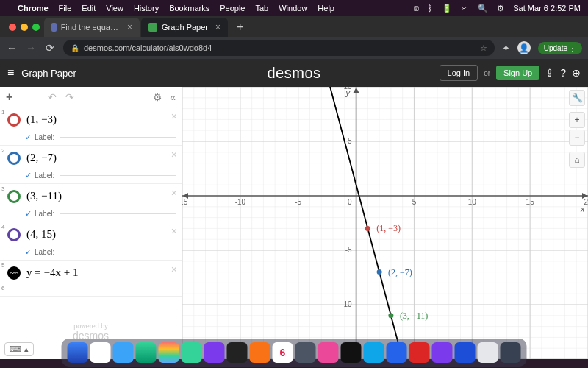  What do you see at coordinates (577, 138) in the screenshot?
I see `zoom-out-button: −` at bounding box center [577, 138].